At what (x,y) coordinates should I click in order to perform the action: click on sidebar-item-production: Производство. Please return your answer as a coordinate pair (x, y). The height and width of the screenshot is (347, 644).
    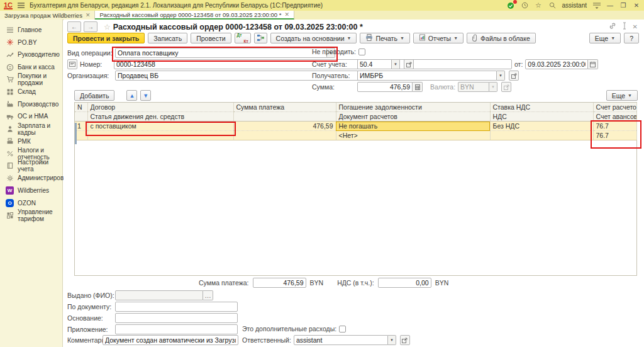
    Looking at the image, I should click on (31, 105).